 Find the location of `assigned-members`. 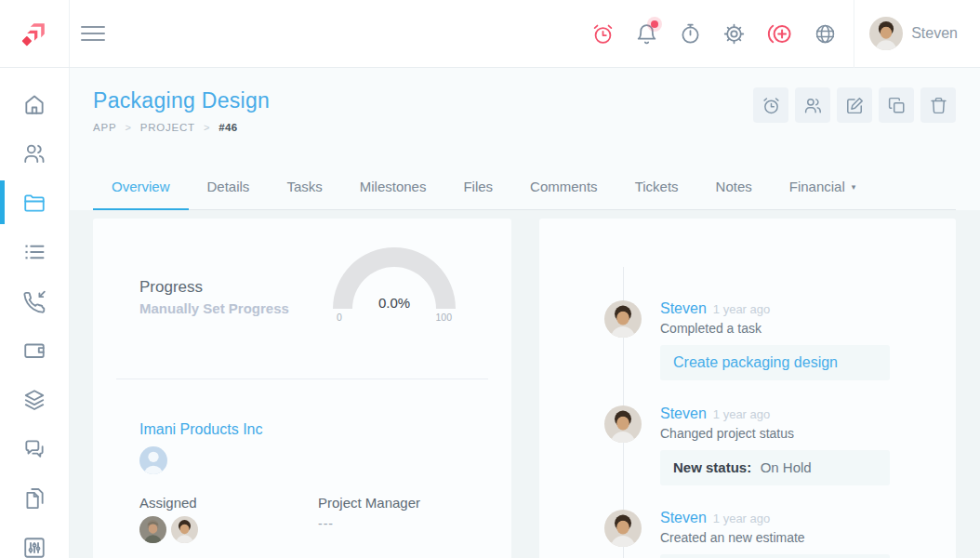

assigned-members is located at coordinates (169, 530).